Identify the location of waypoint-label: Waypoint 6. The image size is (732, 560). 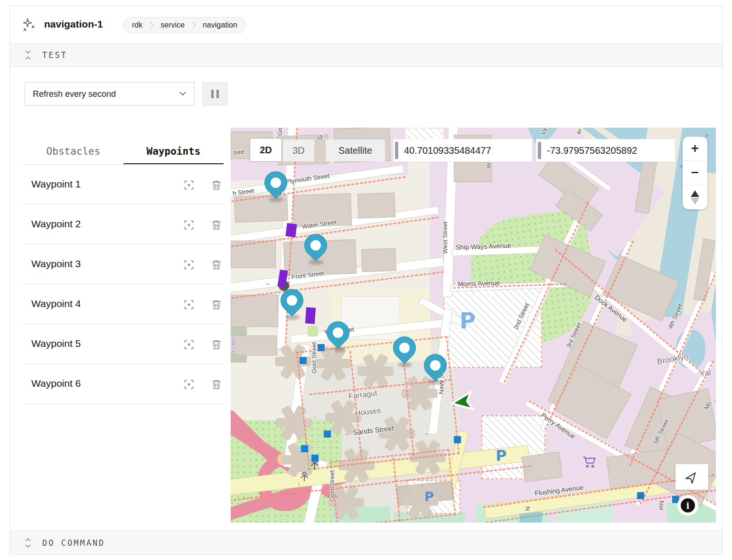
(56, 383).